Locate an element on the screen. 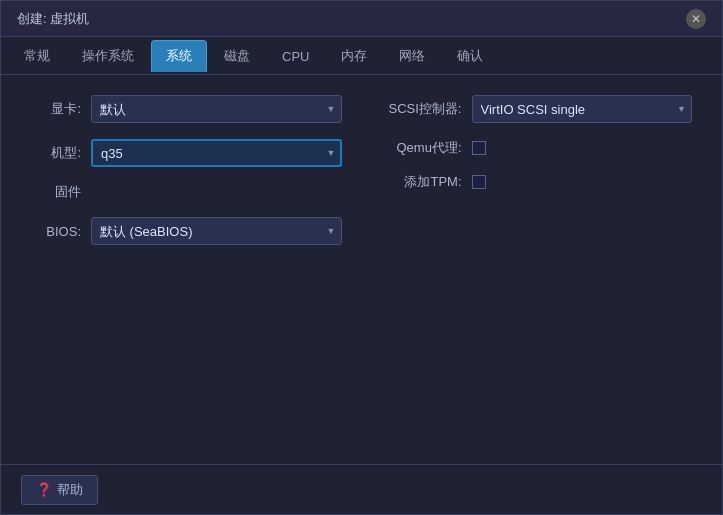  tab-network: 网络 is located at coordinates (412, 56).